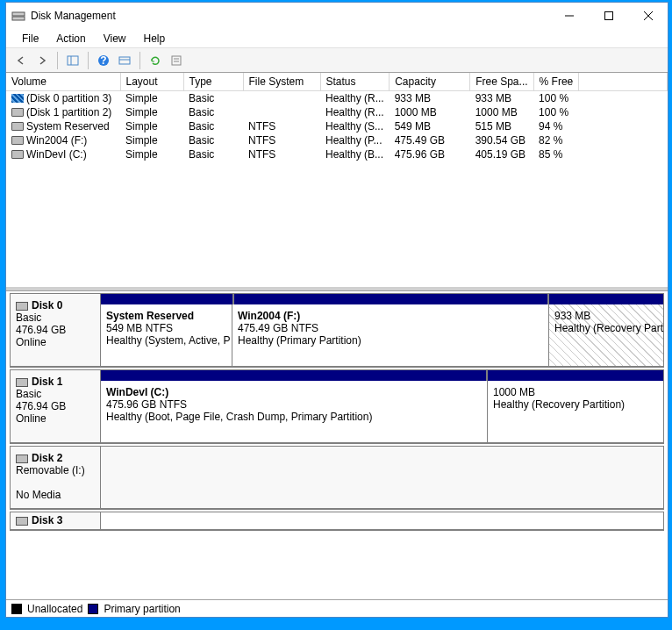  What do you see at coordinates (354, 82) in the screenshot?
I see `col-status: Status` at bounding box center [354, 82].